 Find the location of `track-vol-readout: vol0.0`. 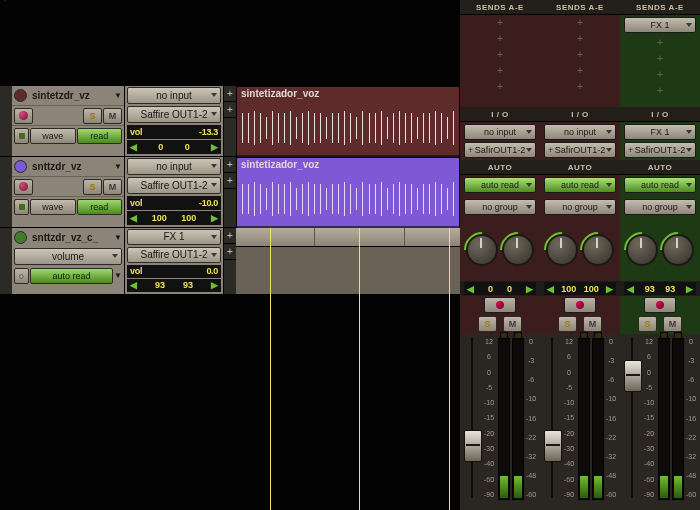

track-vol-readout: vol0.0 is located at coordinates (174, 272).